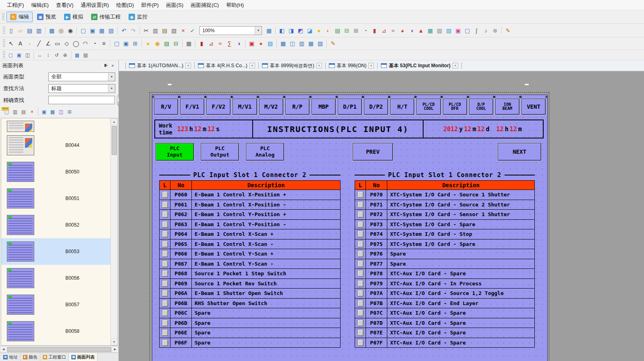 The height and width of the screenshot is (361, 644). What do you see at coordinates (56, 172) in the screenshot?
I see `screen-list-item: B0050` at bounding box center [56, 172].